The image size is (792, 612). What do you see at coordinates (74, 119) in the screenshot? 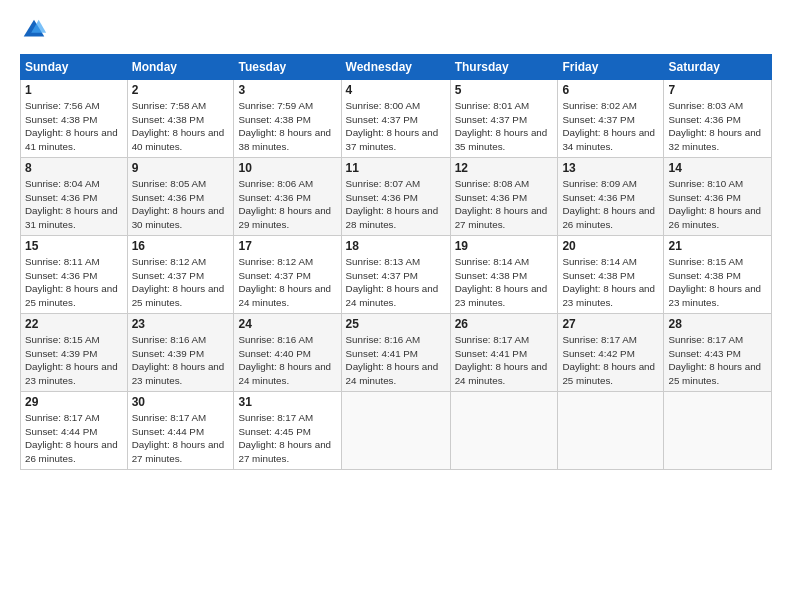
I see `day-cell: 1 Sunrise: 7:56 AMSunset: 4:38 PMDayligh…` at bounding box center [74, 119].